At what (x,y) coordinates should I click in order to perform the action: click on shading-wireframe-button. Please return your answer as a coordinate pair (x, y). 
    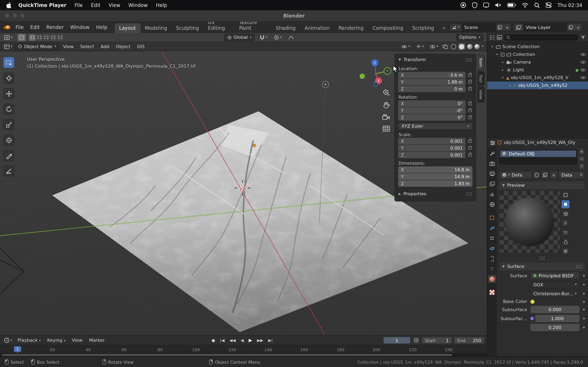
    Looking at the image, I should click on (453, 47).